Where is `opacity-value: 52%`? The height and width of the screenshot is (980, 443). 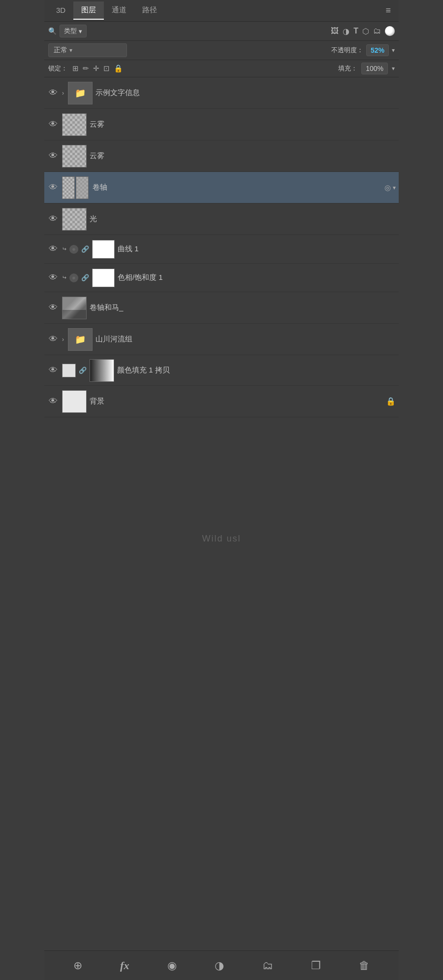 opacity-value: 52% is located at coordinates (378, 50).